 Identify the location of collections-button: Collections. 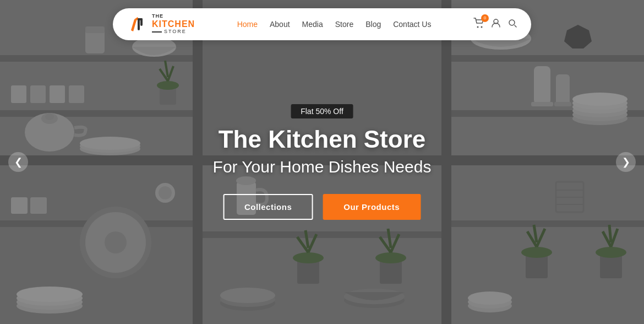
(268, 207).